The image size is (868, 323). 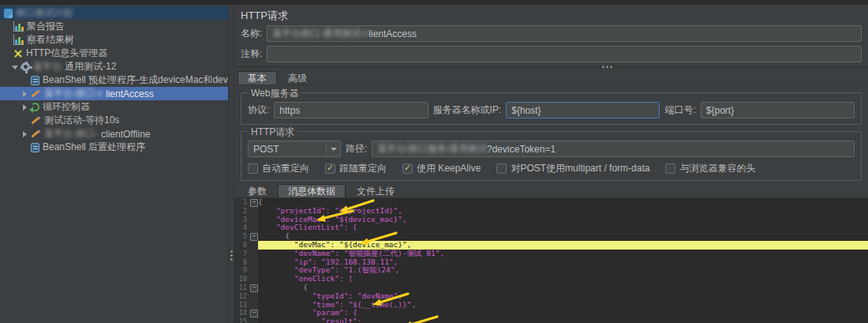 I want to click on port-label: 端口号:, so click(x=680, y=111).